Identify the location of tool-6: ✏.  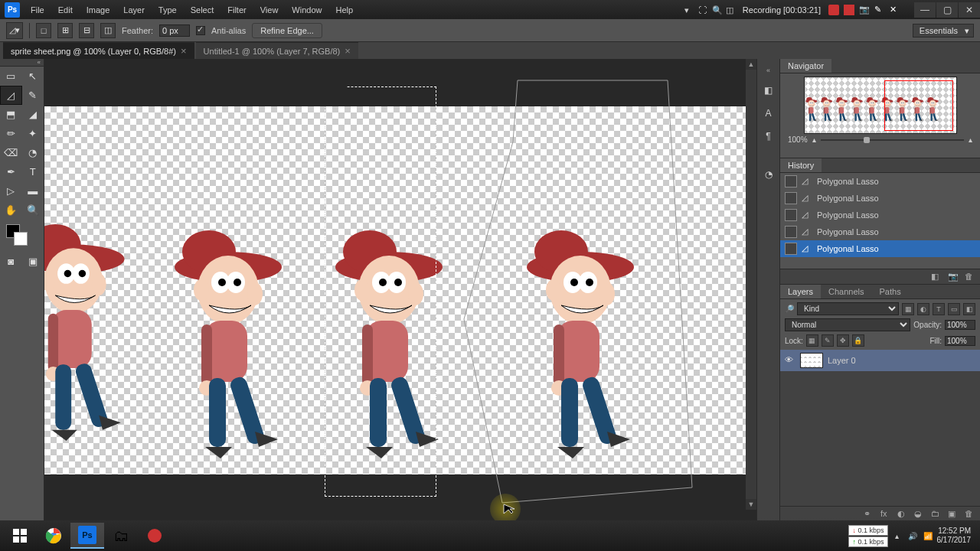
(11, 133).